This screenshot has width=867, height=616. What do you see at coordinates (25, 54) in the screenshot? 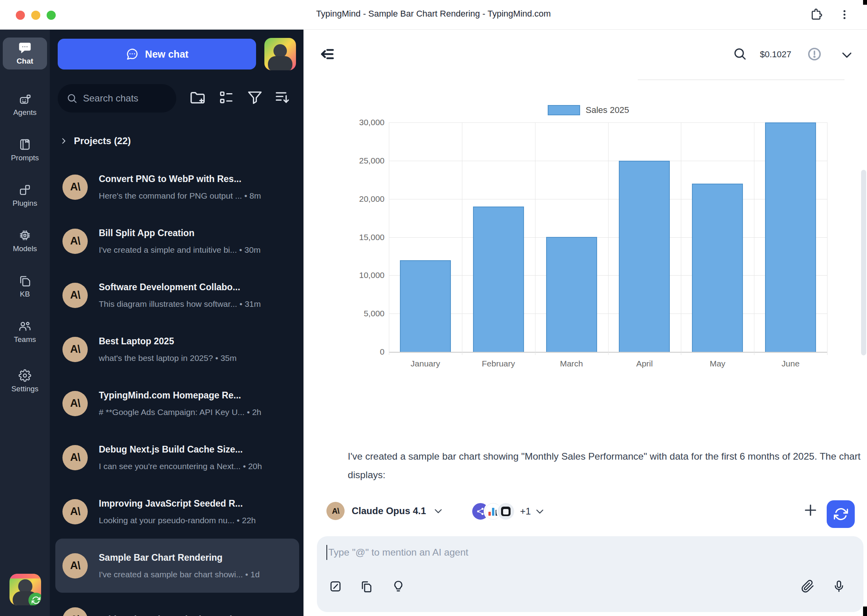
I see `rail-item-chat: Chat` at bounding box center [25, 54].